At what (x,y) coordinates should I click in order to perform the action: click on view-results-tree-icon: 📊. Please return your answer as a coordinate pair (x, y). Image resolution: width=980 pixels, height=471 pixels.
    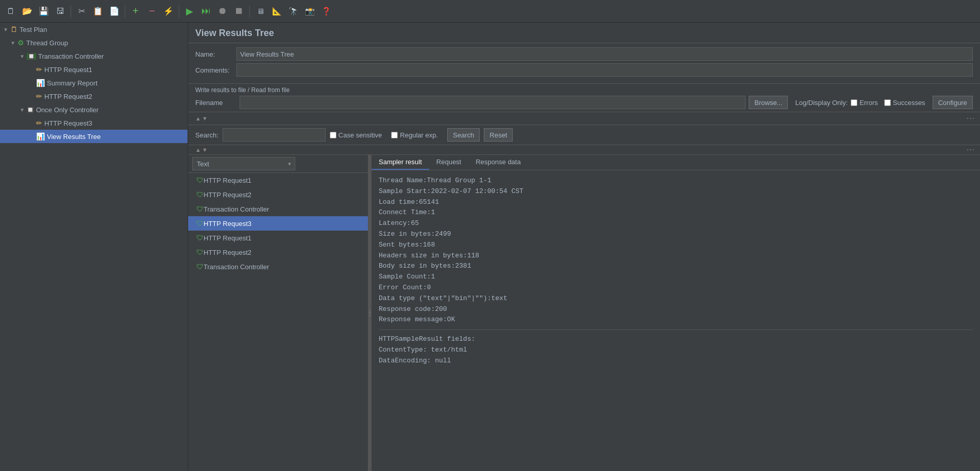
    Looking at the image, I should click on (40, 136).